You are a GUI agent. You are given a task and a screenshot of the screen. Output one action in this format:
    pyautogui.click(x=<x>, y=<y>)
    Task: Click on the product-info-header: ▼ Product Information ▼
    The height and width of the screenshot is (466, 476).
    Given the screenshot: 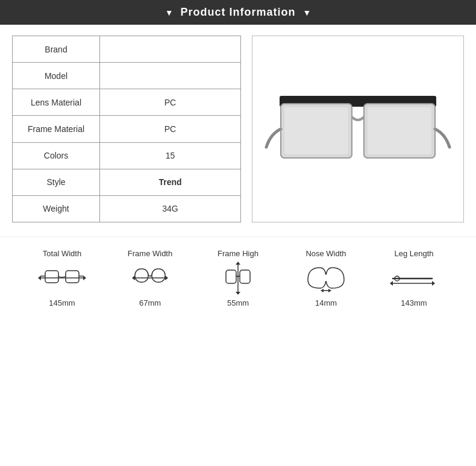 What is the action you would take?
    pyautogui.click(x=238, y=12)
    